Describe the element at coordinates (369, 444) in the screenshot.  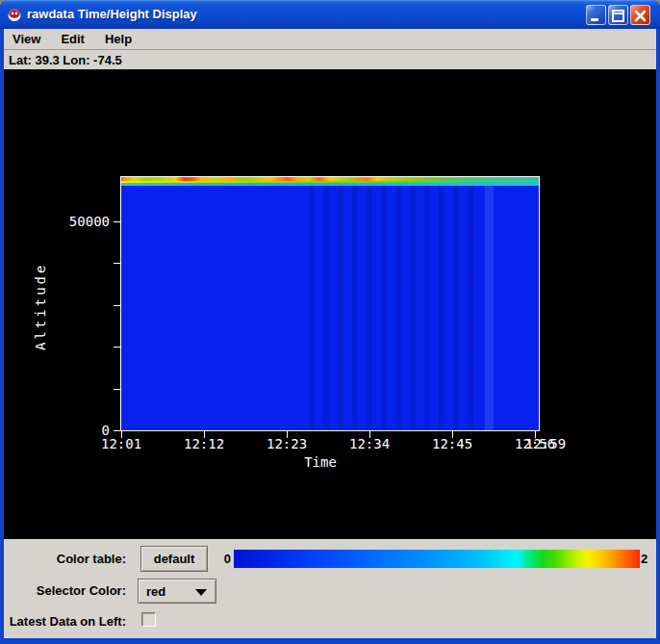
I see `x-tick-label: 12:34` at that location.